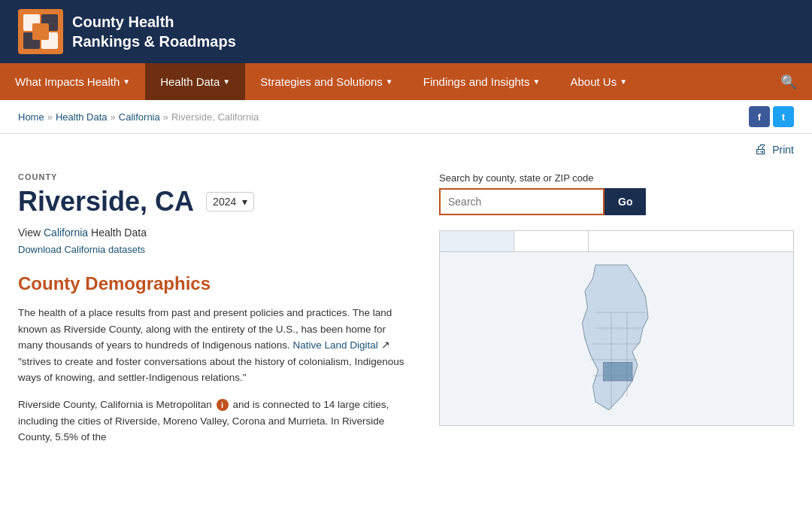 Image resolution: width=812 pixels, height=508 pixels. What do you see at coordinates (119, 233) in the screenshot?
I see `view-suffix: Health Data` at bounding box center [119, 233].